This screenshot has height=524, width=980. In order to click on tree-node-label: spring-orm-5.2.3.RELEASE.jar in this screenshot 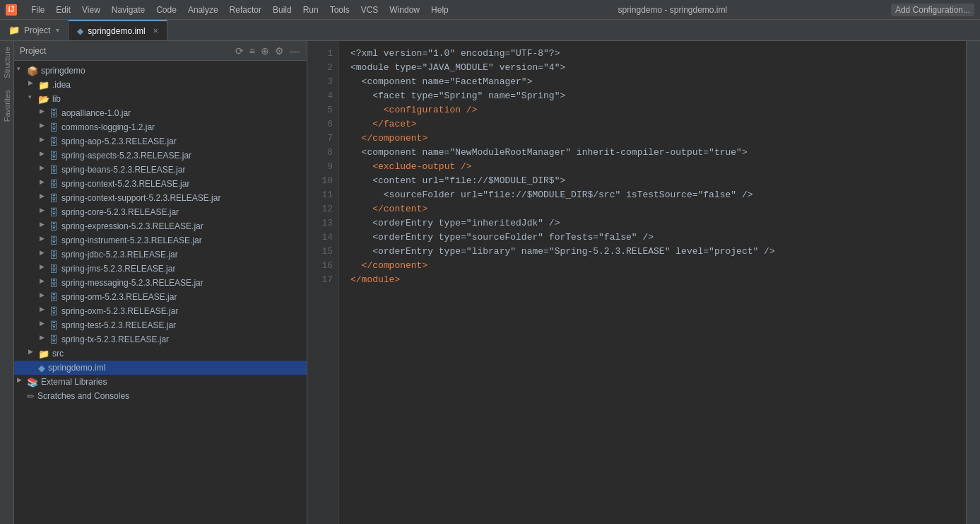, I will do `click(119, 297)`.